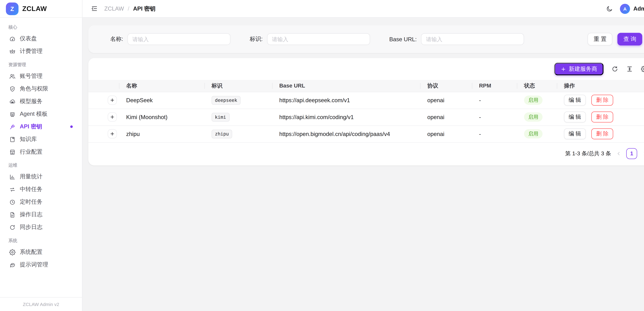  Describe the element at coordinates (579, 69) in the screenshot. I see `create-provider-button: 新建服务商` at that location.